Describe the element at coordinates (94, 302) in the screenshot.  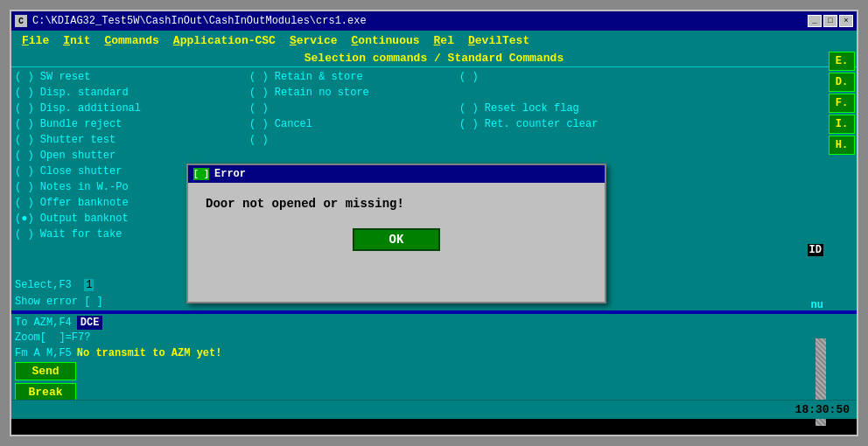
I see `show-error-bracket: [ ]` at that location.